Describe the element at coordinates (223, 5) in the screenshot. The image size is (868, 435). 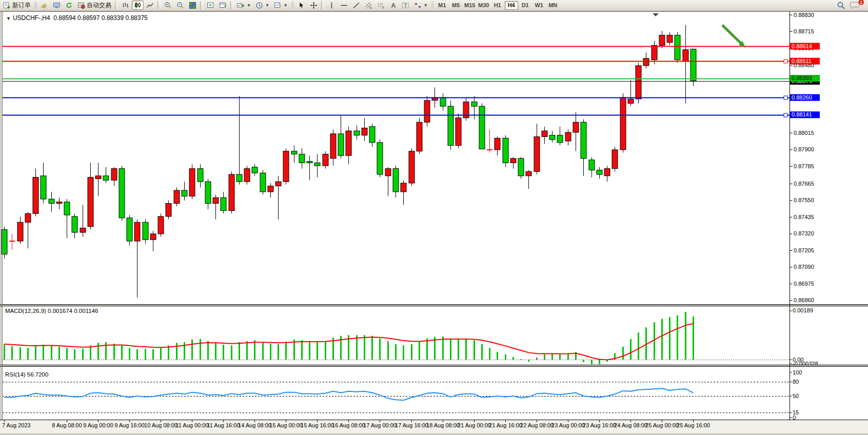
I see `data-window-icon` at that location.